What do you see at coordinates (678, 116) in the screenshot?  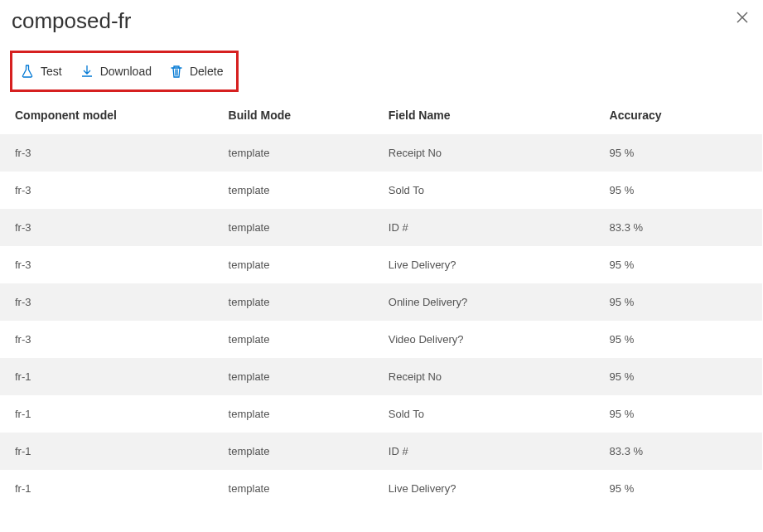 I see `column-header-accuracy: Accuracy` at bounding box center [678, 116].